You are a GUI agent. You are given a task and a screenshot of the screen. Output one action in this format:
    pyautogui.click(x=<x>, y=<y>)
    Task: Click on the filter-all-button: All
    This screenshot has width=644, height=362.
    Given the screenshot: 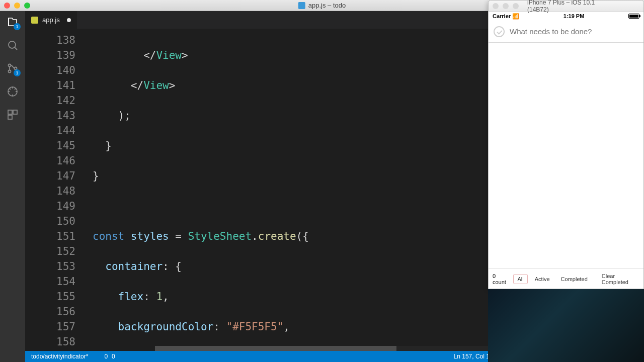 What is the action you would take?
    pyautogui.click(x=520, y=279)
    